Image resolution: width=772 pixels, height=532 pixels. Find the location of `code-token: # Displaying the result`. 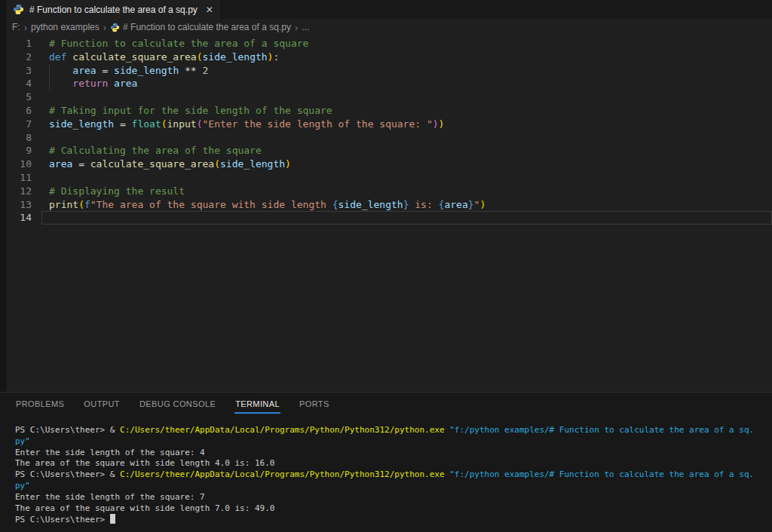

code-token: # Displaying the result is located at coordinates (117, 191).